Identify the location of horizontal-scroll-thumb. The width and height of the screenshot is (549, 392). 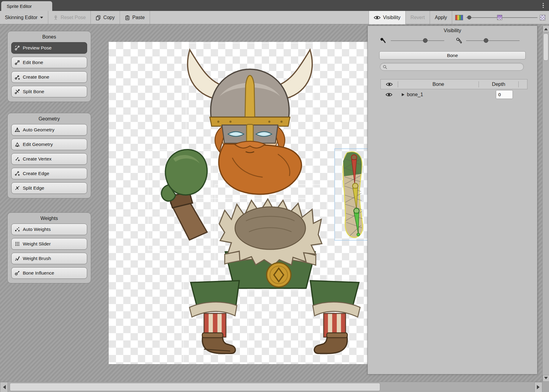
(195, 387).